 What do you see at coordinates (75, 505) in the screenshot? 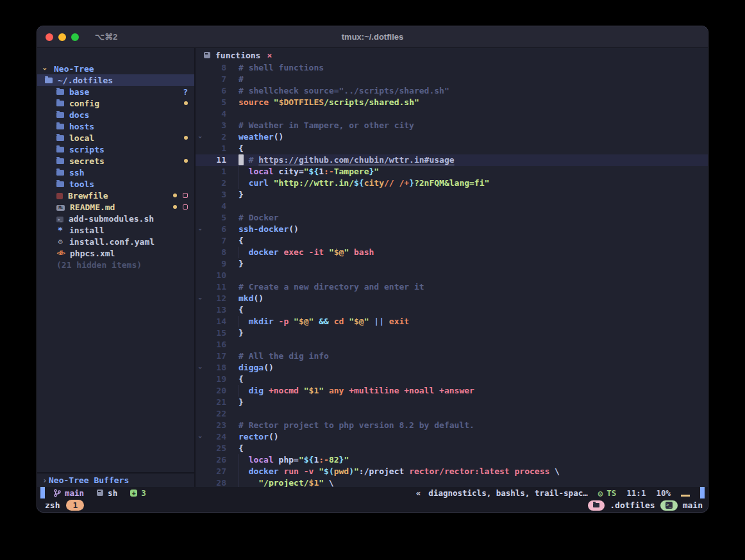
I see `tmux-window-index-badge: 1` at bounding box center [75, 505].